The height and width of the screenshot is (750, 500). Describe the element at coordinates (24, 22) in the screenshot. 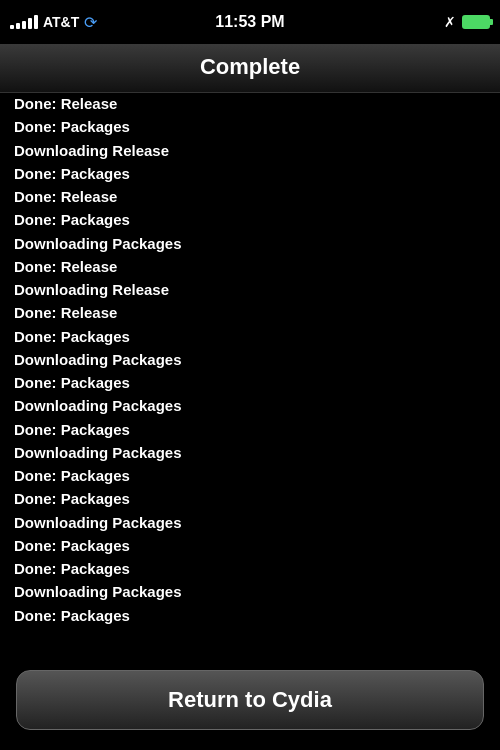

I see `signal-bars` at that location.